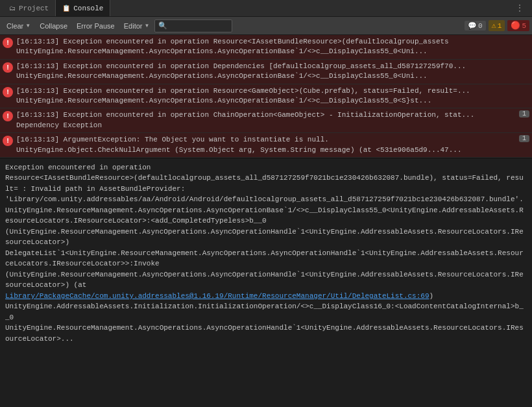 This screenshot has width=532, height=407. I want to click on error-pause-button: Error Pause, so click(96, 26).